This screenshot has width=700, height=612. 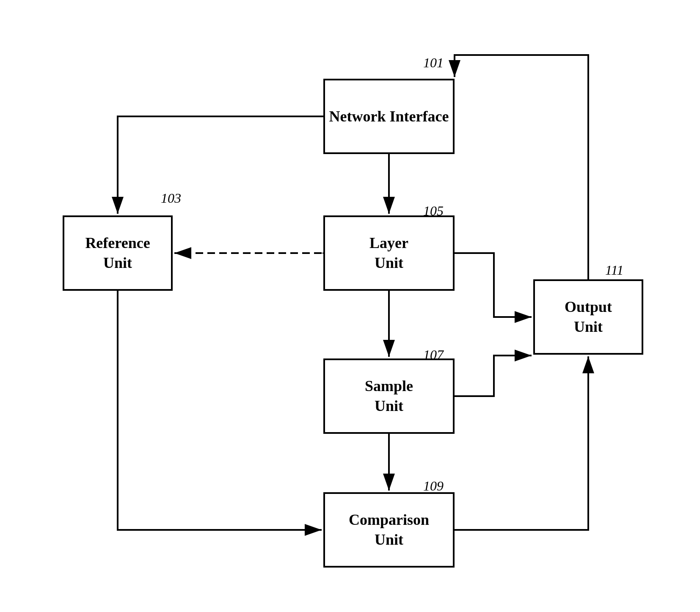 I want to click on network-interface-box: Network Interface, so click(x=389, y=116).